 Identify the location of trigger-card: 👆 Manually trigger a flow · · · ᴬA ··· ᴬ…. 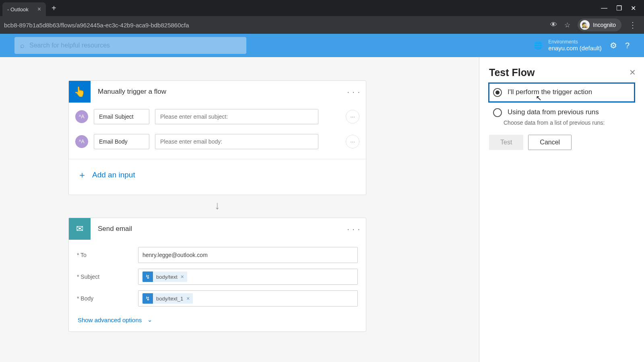
(217, 138).